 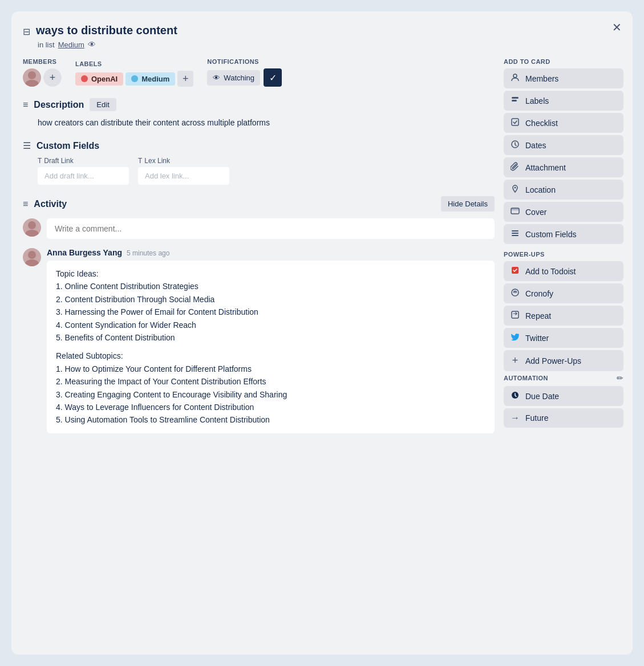 I want to click on add-label-button: +, so click(x=185, y=79).